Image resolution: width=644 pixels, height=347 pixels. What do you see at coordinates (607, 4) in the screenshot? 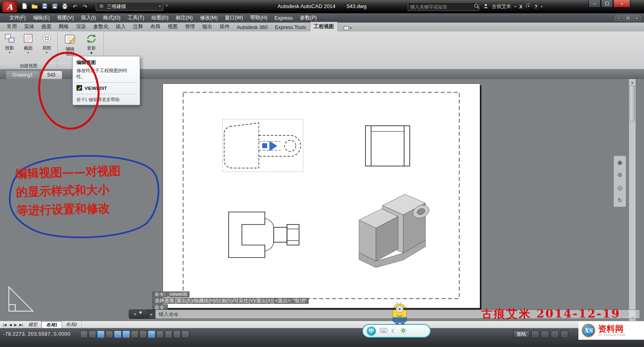
I see `restore-button` at bounding box center [607, 4].